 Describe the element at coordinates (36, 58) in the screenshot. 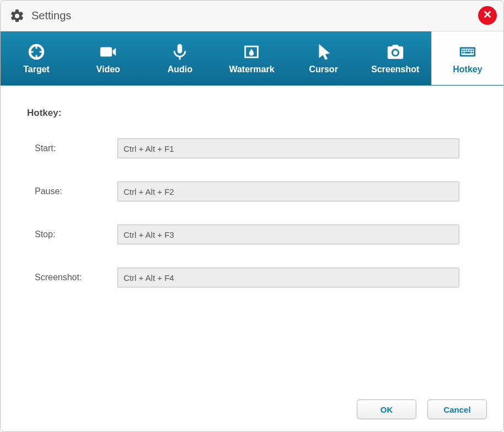

I see `tab-target: Target` at that location.